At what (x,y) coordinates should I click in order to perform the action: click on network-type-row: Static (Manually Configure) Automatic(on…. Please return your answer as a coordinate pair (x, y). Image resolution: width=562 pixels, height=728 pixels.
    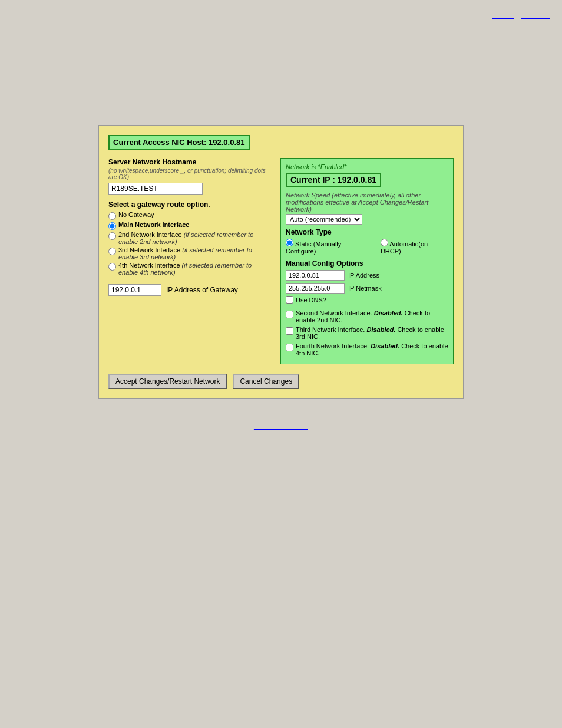
    Looking at the image, I should click on (367, 246).